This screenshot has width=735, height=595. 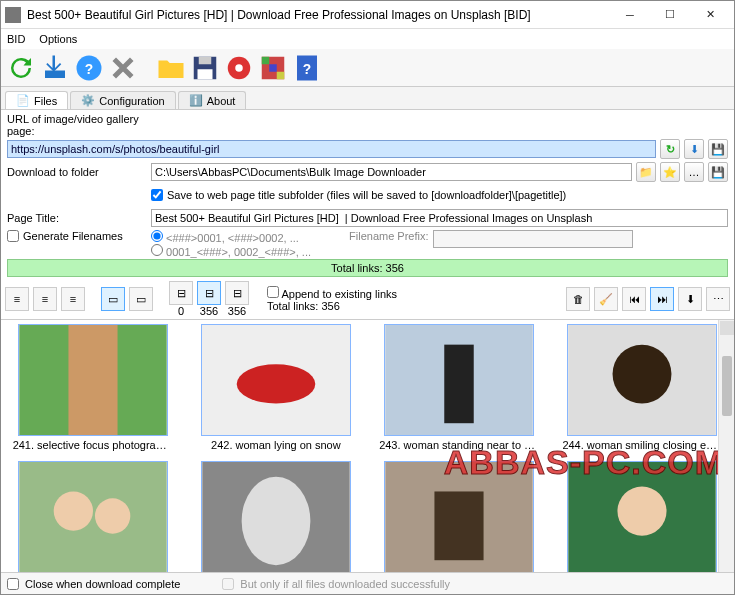 I want to click on maximize-button: ☐, so click(x=670, y=15).